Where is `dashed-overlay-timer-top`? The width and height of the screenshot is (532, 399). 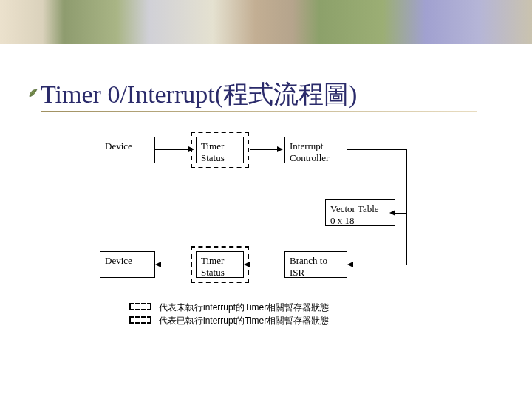
dashed-overlay-timer-top is located at coordinates (220, 150).